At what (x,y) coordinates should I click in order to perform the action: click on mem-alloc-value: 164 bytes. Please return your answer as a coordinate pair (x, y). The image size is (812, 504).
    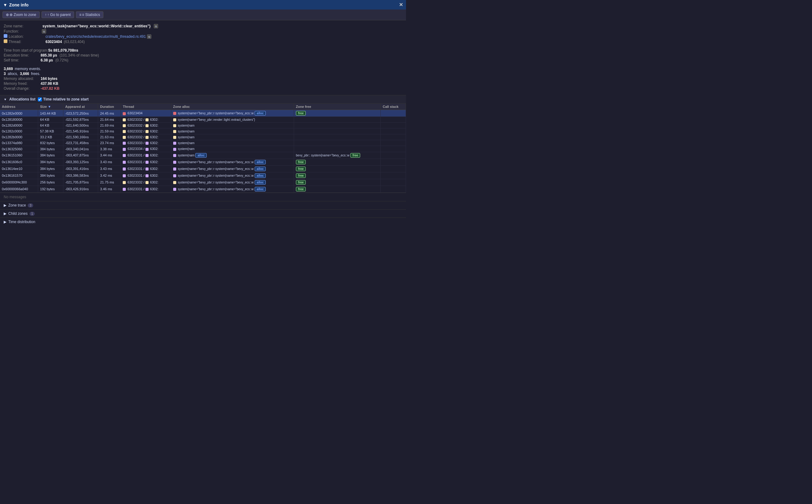
    Looking at the image, I should click on (49, 79).